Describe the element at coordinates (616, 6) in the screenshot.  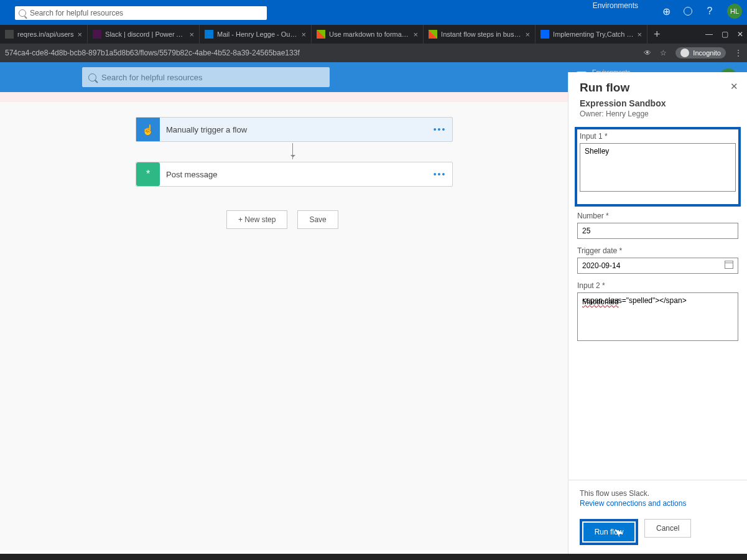
I see `environments-label: Environments` at that location.